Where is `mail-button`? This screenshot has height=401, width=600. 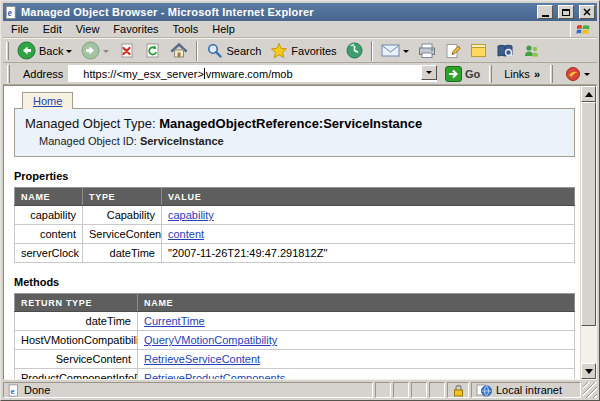
mail-button is located at coordinates (395, 50).